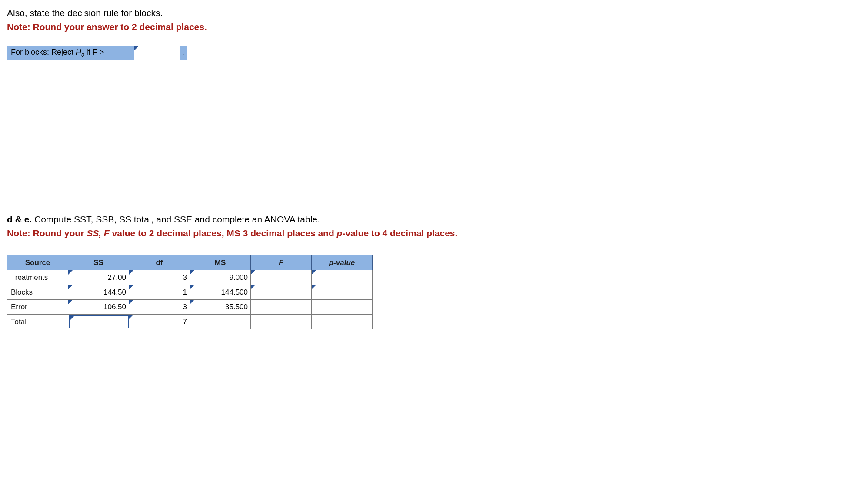 This screenshot has width=866, height=504. What do you see at coordinates (433, 233) in the screenshot?
I see `de-note: Note: Round your SS, F value to 2 decima…` at bounding box center [433, 233].